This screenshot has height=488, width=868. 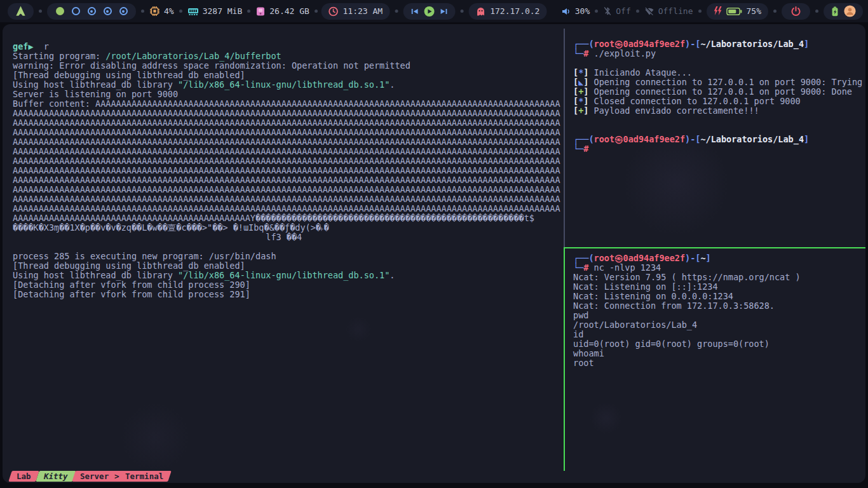 What do you see at coordinates (94, 477) in the screenshot?
I see `tab-label-server: Server` at bounding box center [94, 477].